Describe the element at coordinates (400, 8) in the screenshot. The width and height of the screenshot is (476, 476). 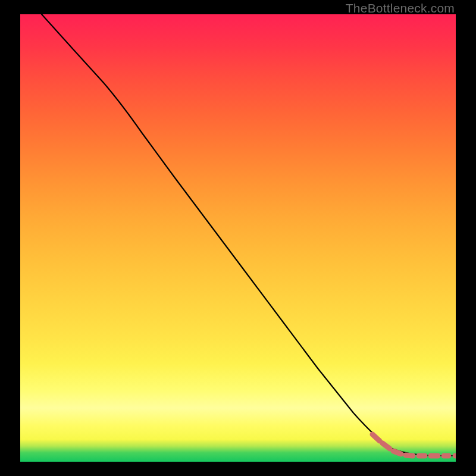
I see `watermark-text: TheBottleneck.com` at that location.